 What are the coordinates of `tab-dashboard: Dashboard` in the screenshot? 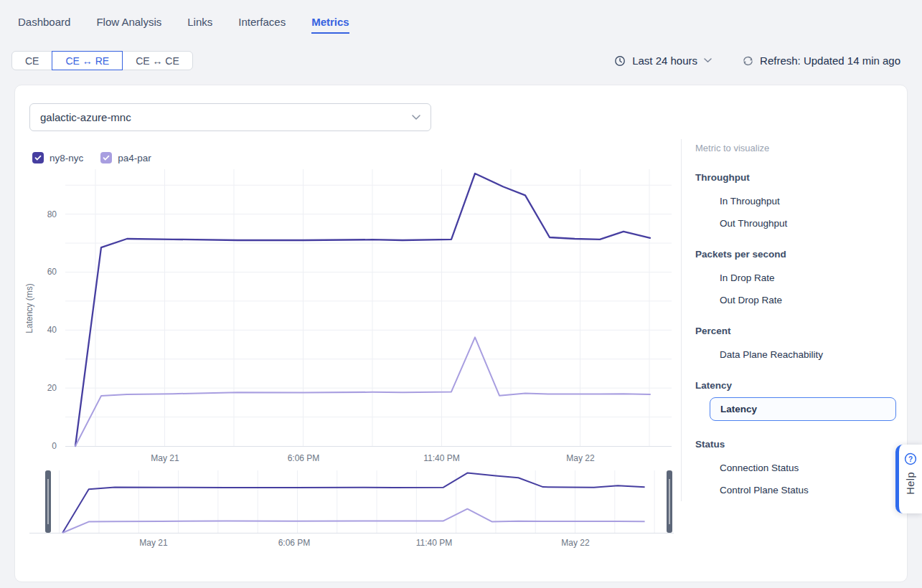 It's located at (44, 24).